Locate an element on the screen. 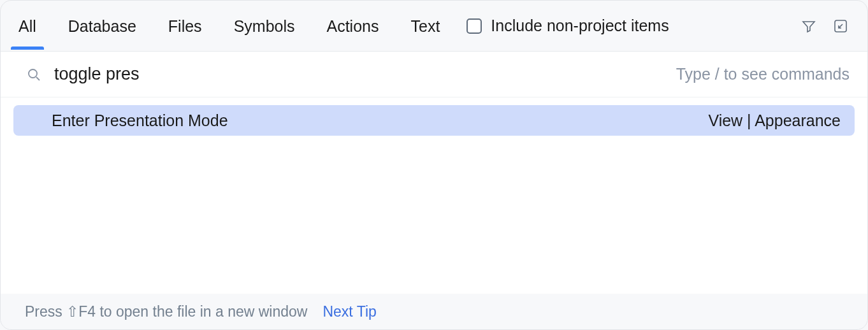  tab-symbols: Symbols is located at coordinates (264, 25).